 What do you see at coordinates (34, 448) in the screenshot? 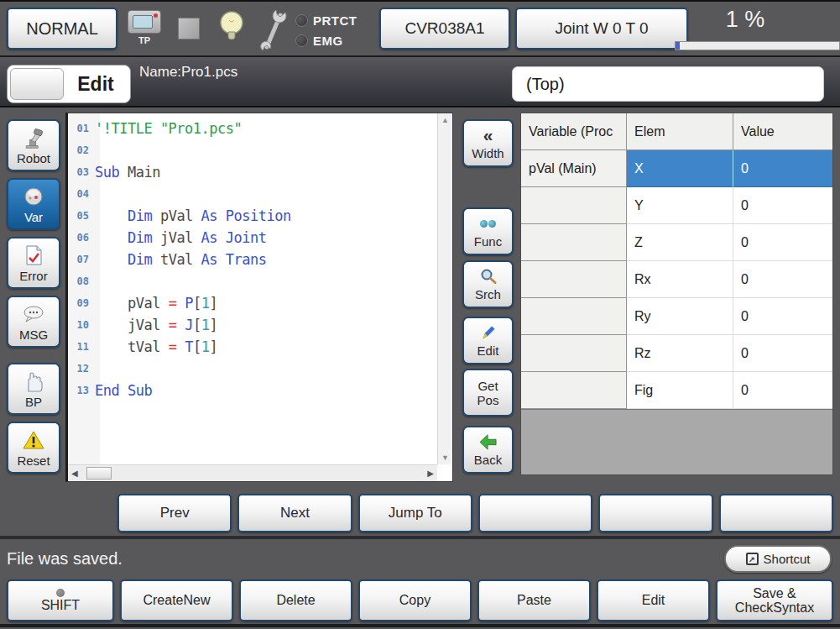
I see `sidebar-item-reset: Reset` at bounding box center [34, 448].